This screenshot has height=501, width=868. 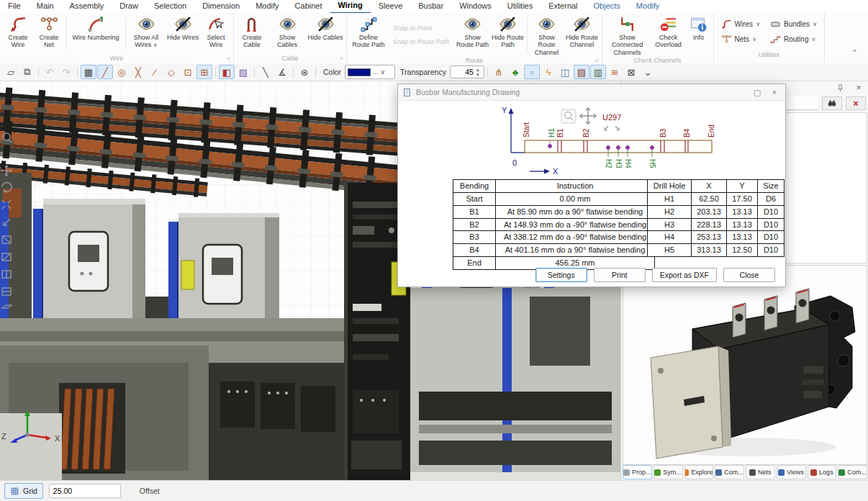 What do you see at coordinates (598, 72) in the screenshot?
I see `layers-panel-icon: ▥` at bounding box center [598, 72].